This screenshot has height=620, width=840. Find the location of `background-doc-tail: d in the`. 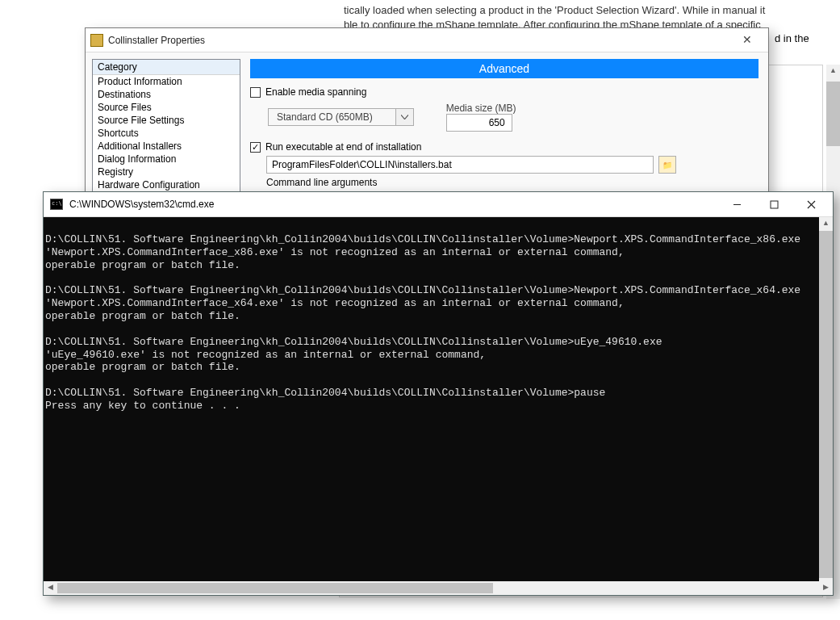

background-doc-tail: d in the is located at coordinates (792, 39).